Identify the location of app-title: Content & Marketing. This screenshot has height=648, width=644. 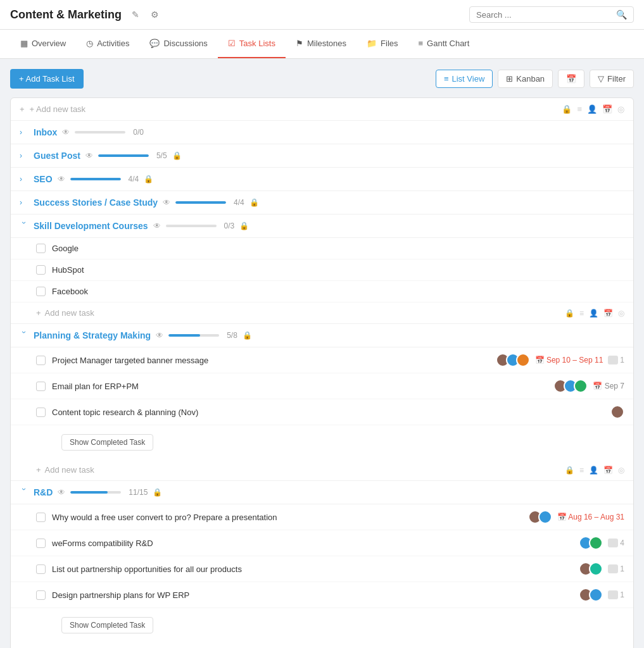
(66, 15).